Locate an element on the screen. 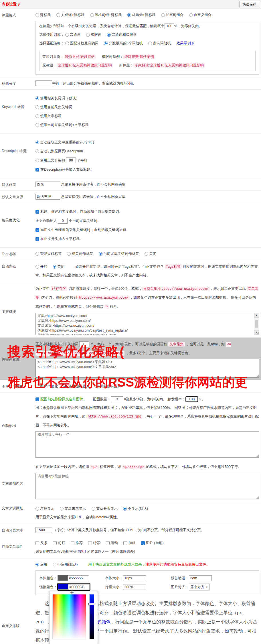 Image resolution: width=261 pixels, height=644 pixels. default-author-input is located at coordinates (48, 184).